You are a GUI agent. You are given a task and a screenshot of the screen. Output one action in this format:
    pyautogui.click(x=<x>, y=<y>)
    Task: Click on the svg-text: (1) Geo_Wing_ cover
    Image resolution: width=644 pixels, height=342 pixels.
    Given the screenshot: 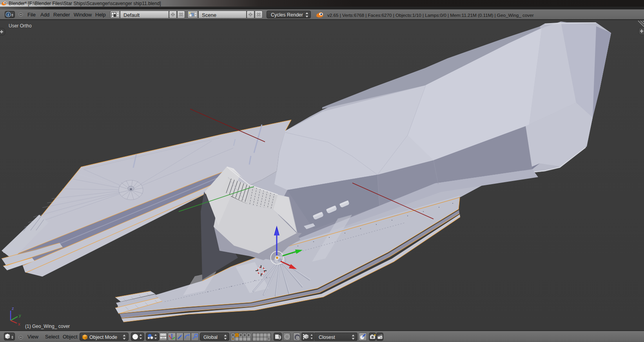 What is the action you would take?
    pyautogui.click(x=47, y=326)
    